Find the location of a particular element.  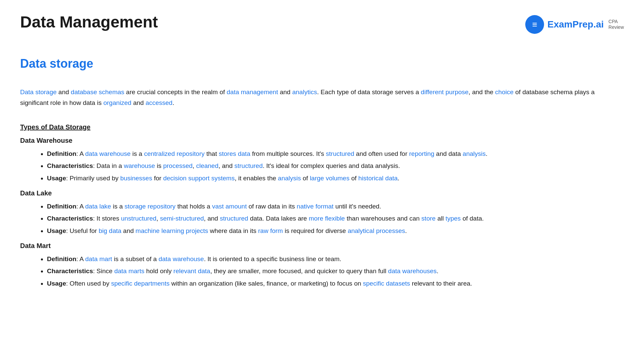

warehouse-usage: Usage: Primarily used by businesses for … is located at coordinates (335, 178).